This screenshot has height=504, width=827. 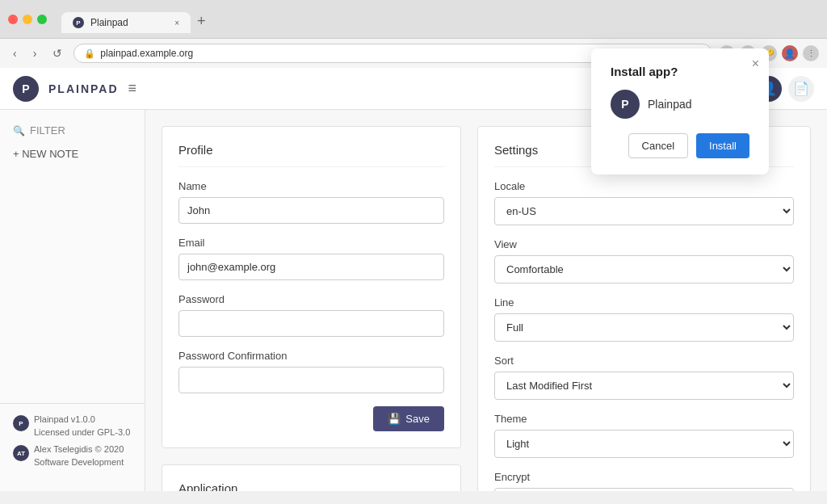 I want to click on password-form-group: Password, so click(x=312, y=315).